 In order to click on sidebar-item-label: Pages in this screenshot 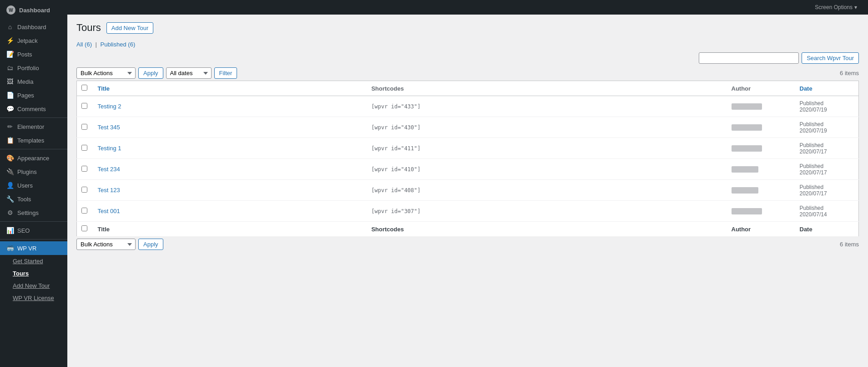, I will do `click(25, 96)`.